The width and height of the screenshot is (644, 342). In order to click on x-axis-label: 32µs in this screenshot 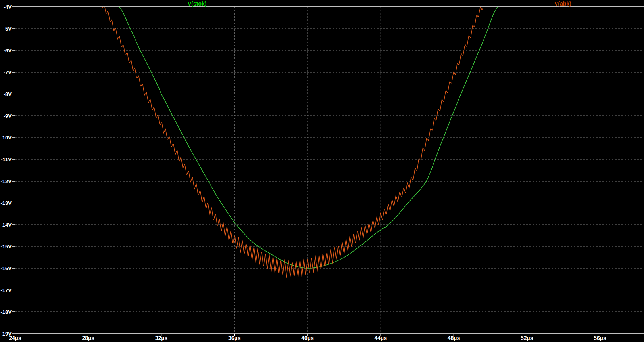, I will do `click(161, 338)`.